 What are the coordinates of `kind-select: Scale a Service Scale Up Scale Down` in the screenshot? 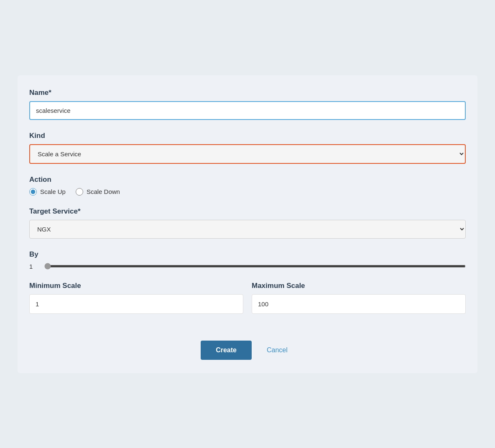 It's located at (248, 154).